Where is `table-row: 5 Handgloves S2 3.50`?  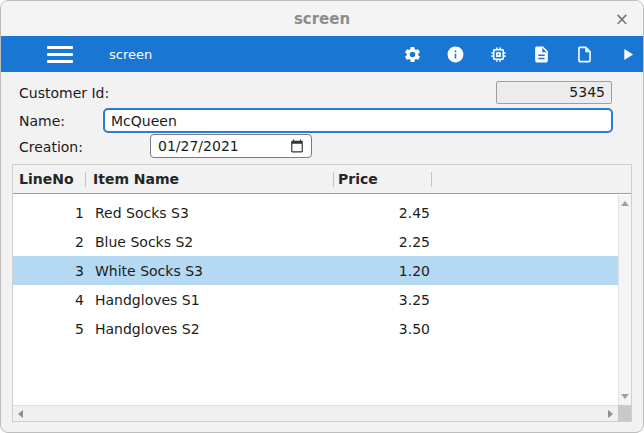 table-row: 5 Handgloves S2 3.50 is located at coordinates (316, 328).